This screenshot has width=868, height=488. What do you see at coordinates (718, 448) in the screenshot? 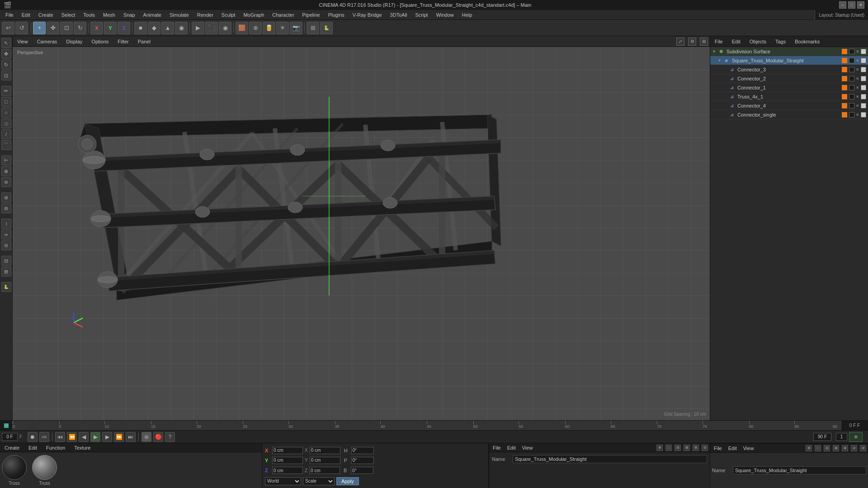
I see `rpb-file-btn: File` at bounding box center [718, 448].